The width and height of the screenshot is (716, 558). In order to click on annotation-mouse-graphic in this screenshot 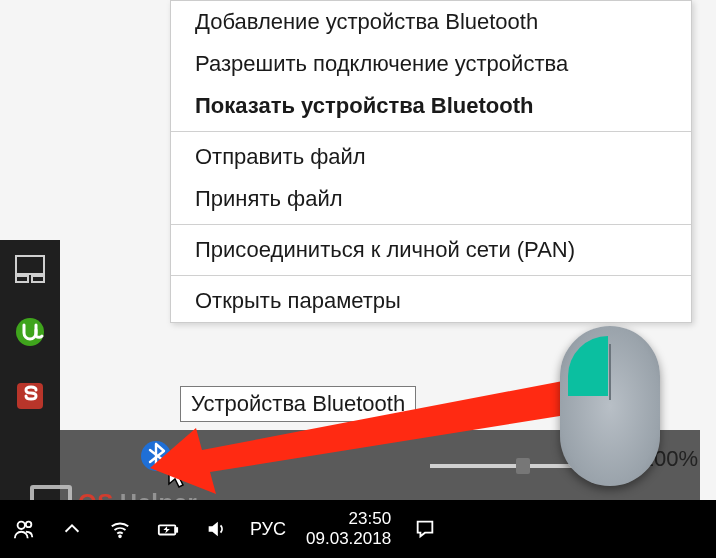, I will do `click(610, 406)`.